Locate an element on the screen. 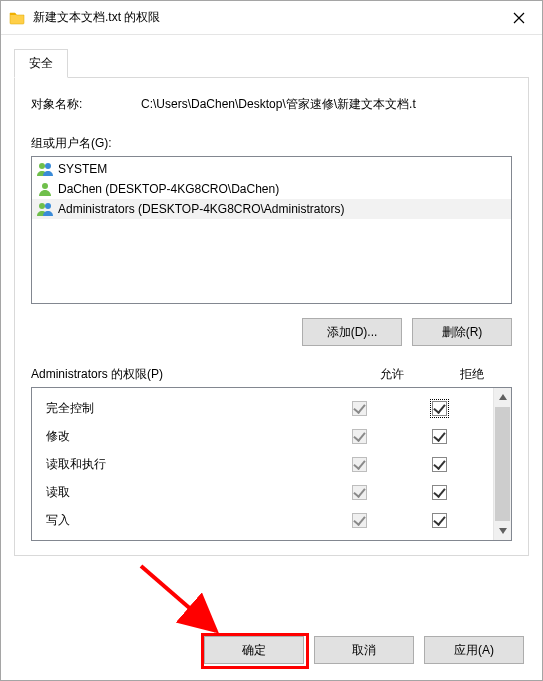  permission-row: 修改 is located at coordinates (262, 436).